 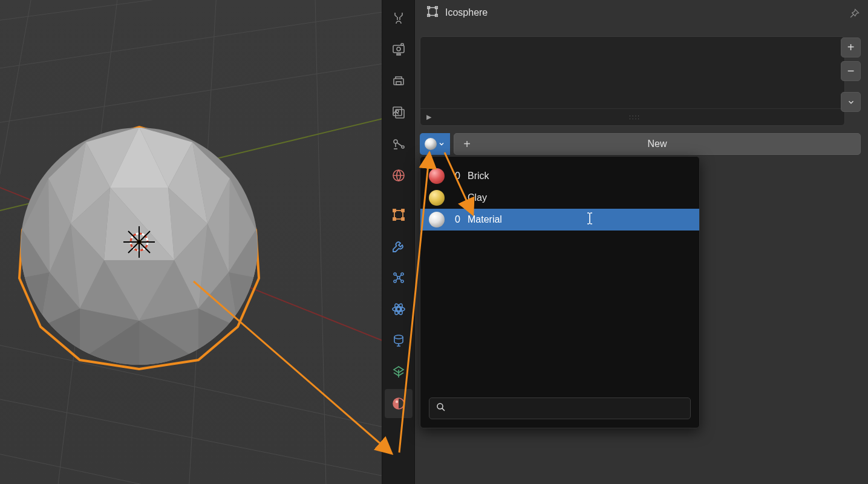 I want to click on tab-scene, so click(x=399, y=144).